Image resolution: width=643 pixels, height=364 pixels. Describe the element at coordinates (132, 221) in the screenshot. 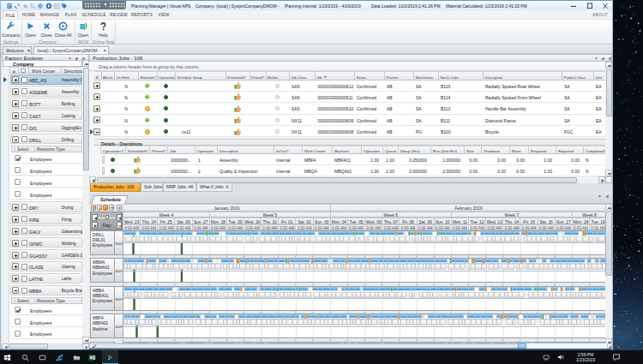

I see `timeline-day: Wed, 23` at that location.